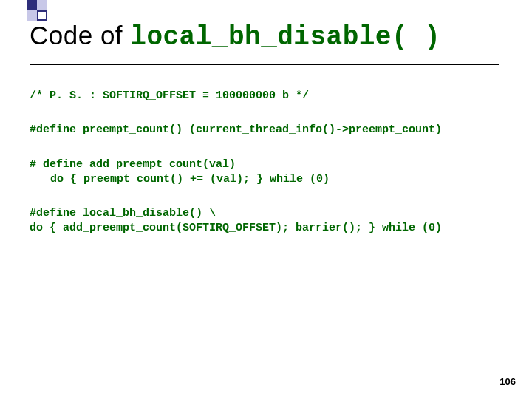  Describe the element at coordinates (266, 130) in the screenshot. I see `code-line: #define preempt_count() (current_thread_…` at that location.